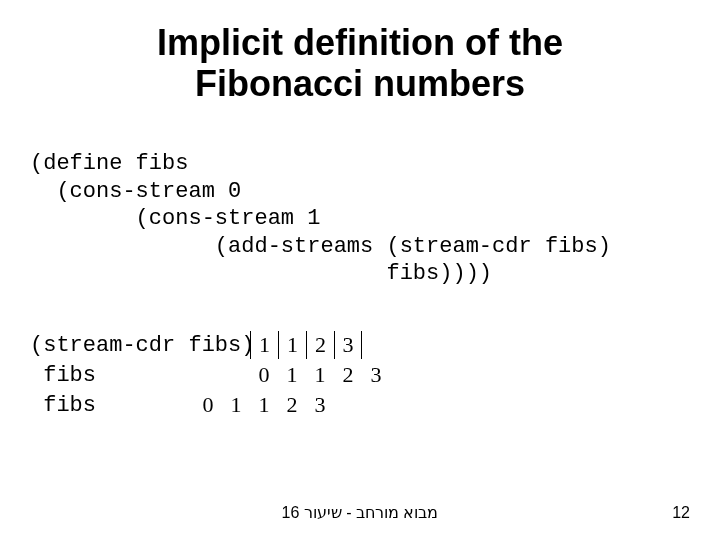 The width and height of the screenshot is (720, 540). Describe the element at coordinates (306, 345) in the screenshot. I see `row-cells: 1123` at that location.